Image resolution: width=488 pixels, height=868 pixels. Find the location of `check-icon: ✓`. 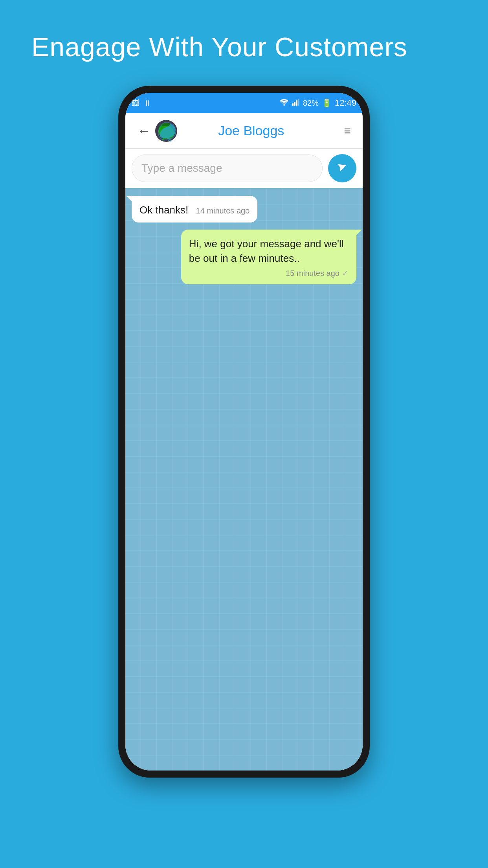

check-icon: ✓ is located at coordinates (345, 273).